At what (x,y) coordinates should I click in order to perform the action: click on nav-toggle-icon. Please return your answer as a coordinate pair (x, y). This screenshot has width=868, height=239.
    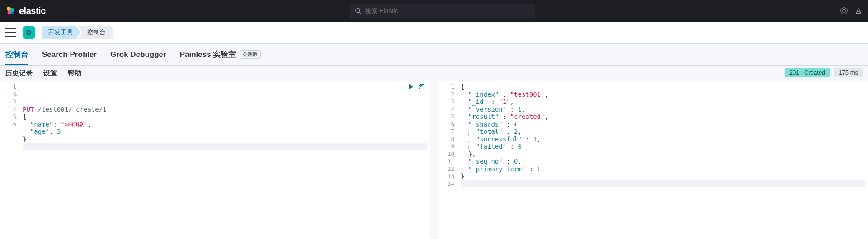
    Looking at the image, I should click on (11, 33).